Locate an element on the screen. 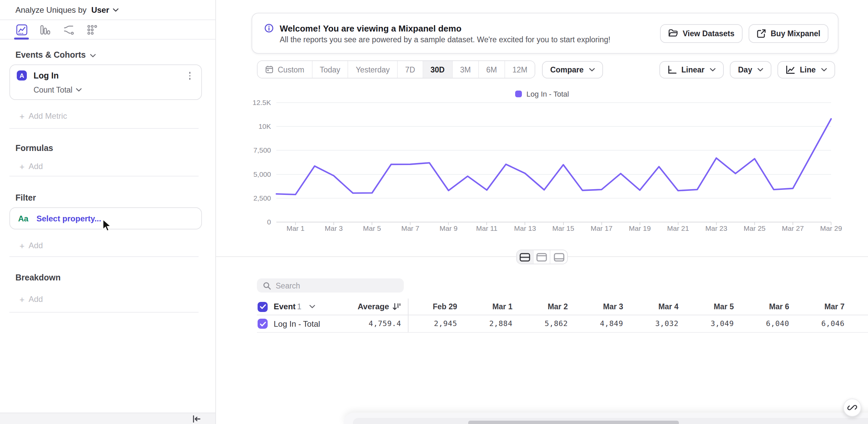 Image resolution: width=868 pixels, height=424 pixels. demo-welcome-banner: Welcome! You are viewing a Mixpanel demo… is located at coordinates (545, 33).